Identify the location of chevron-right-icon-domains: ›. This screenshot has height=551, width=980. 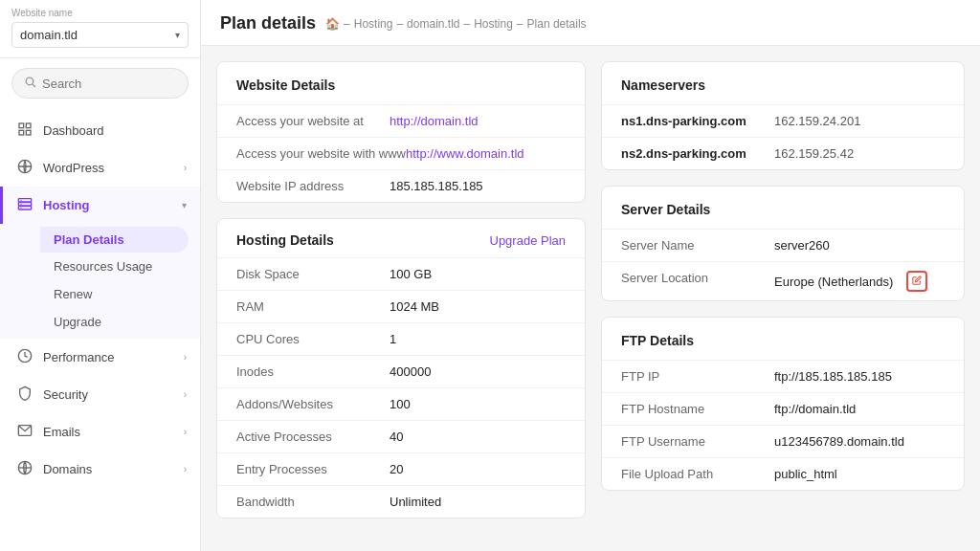
(186, 469).